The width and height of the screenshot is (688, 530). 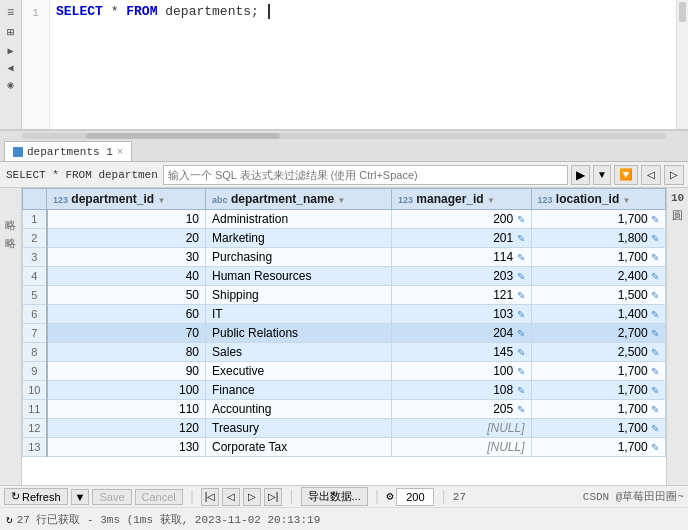 What do you see at coordinates (344, 372) in the screenshot?
I see `table-row: 990Executive100 ✎1,700 ✎` at bounding box center [344, 372].